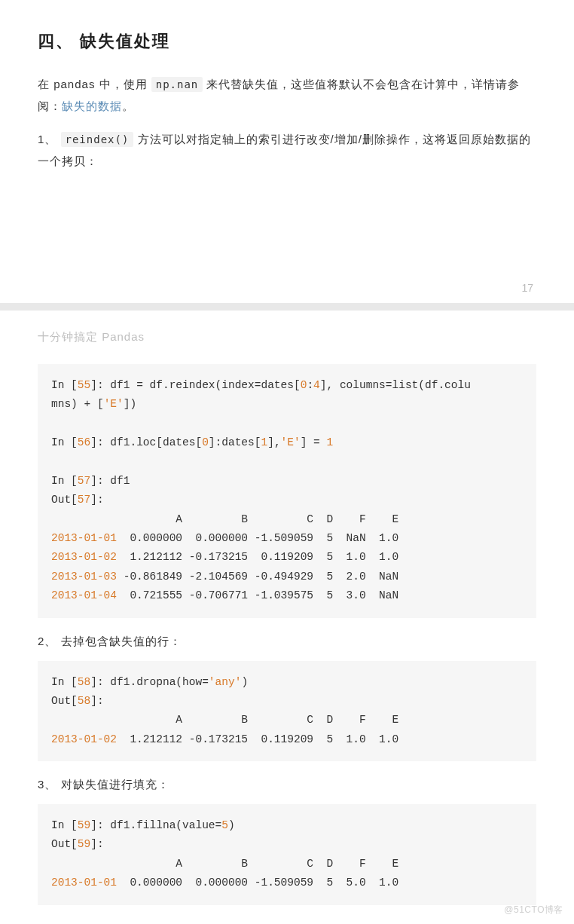  What do you see at coordinates (274, 442) in the screenshot?
I see `t: ],` at bounding box center [274, 442].